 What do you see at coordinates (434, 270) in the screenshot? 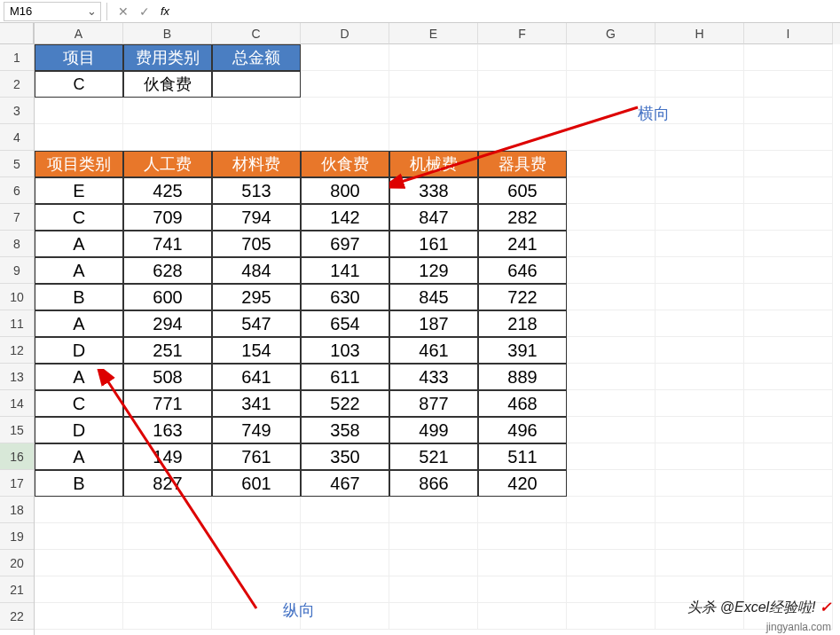
I see `cell-E9: 129` at bounding box center [434, 270].